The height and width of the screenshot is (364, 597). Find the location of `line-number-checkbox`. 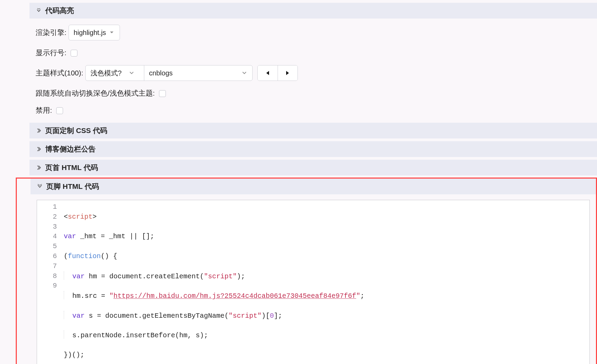

line-number-checkbox is located at coordinates (74, 53).